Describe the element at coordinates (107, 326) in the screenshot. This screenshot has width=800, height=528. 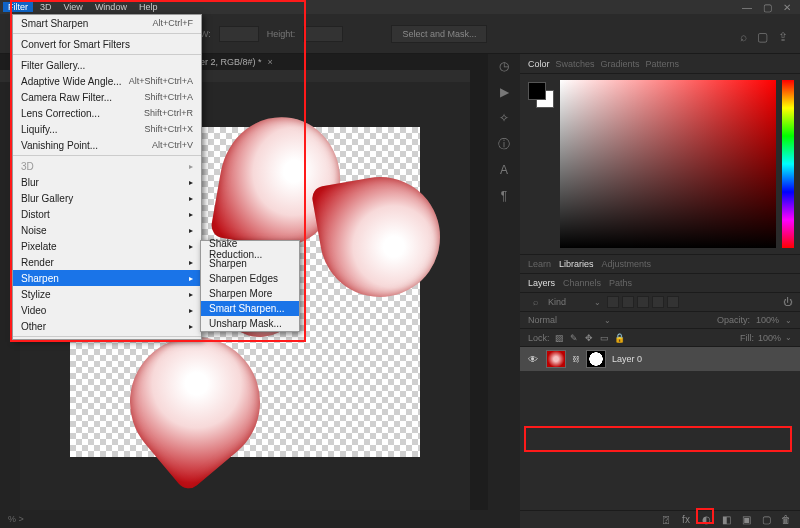
I see `menu-group-other: Other` at that location.